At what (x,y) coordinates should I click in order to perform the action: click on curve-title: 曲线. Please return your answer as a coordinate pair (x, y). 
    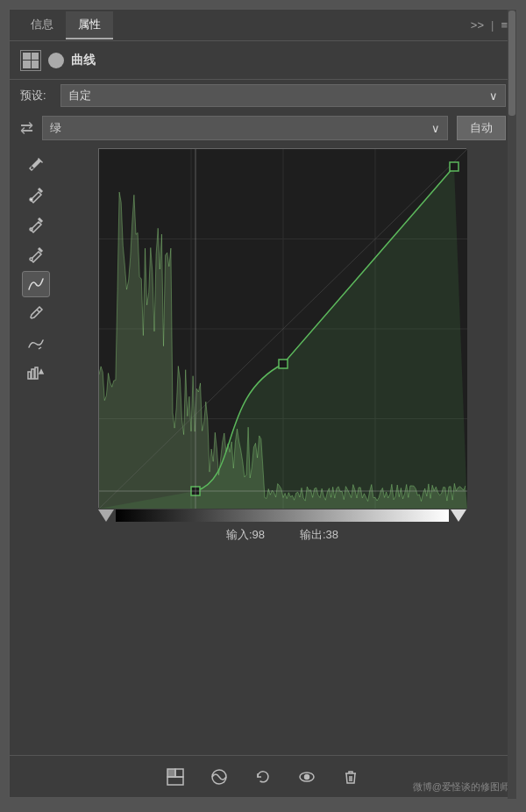
    Looking at the image, I should click on (83, 61).